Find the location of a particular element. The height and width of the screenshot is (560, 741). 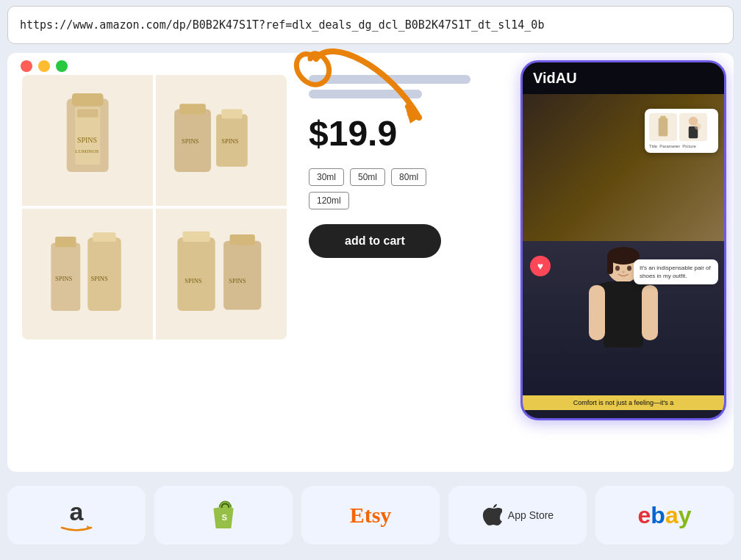

svg-text: LUMINOS is located at coordinates (87, 151).